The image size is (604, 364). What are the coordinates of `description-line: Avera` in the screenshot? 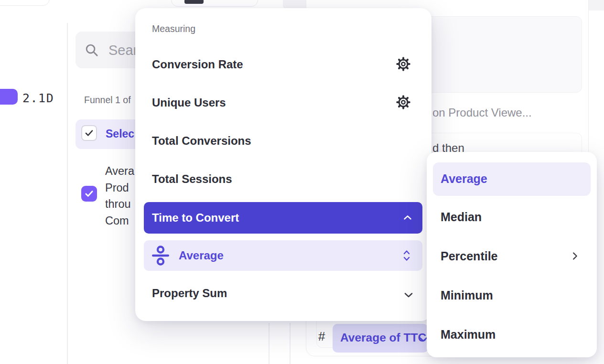 It's located at (119, 171).